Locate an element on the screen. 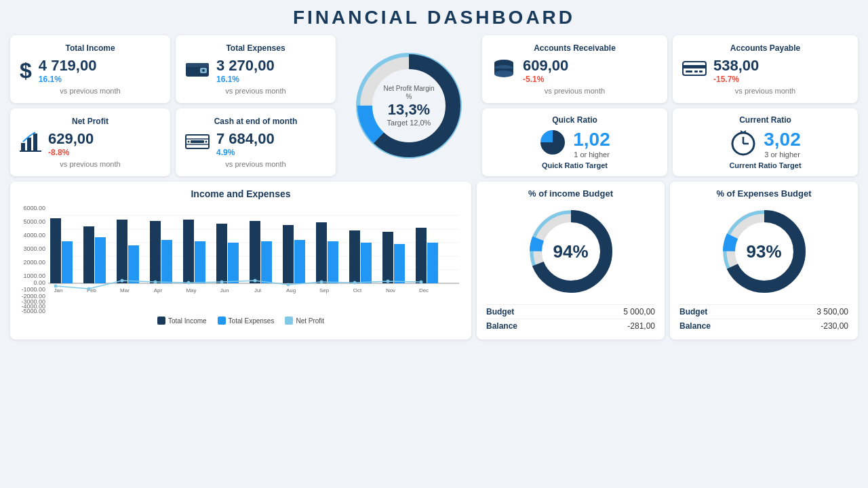  kpi-accounts-payable: Accounts Payable 538,00 -15.7% vs pre is located at coordinates (765, 69).